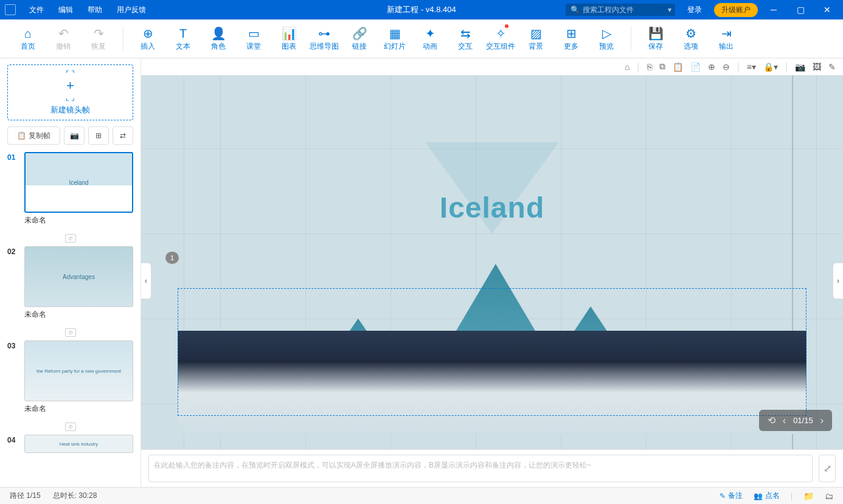 The width and height of the screenshot is (843, 504). I want to click on copy-icon: ⎘, so click(650, 67).